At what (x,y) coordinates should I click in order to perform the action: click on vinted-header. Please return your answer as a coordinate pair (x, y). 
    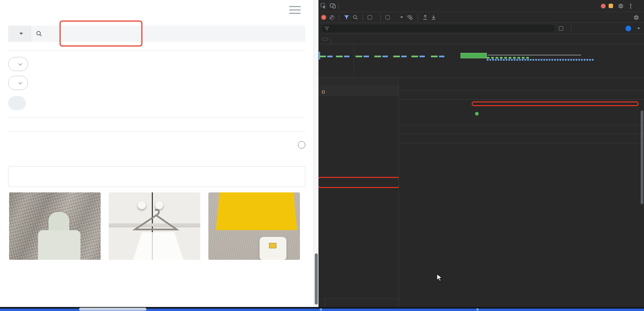
    Looking at the image, I should click on (157, 10).